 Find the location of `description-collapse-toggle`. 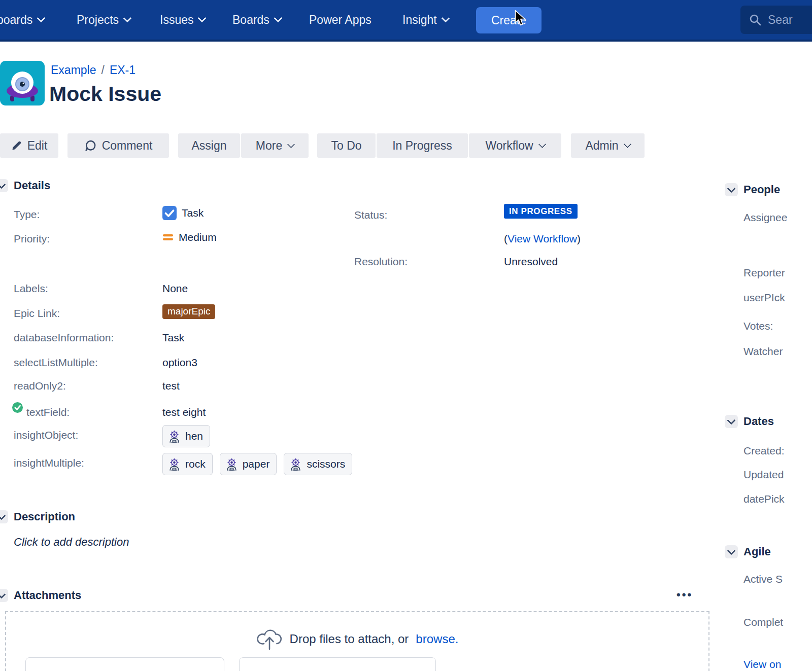

description-collapse-toggle is located at coordinates (4, 517).